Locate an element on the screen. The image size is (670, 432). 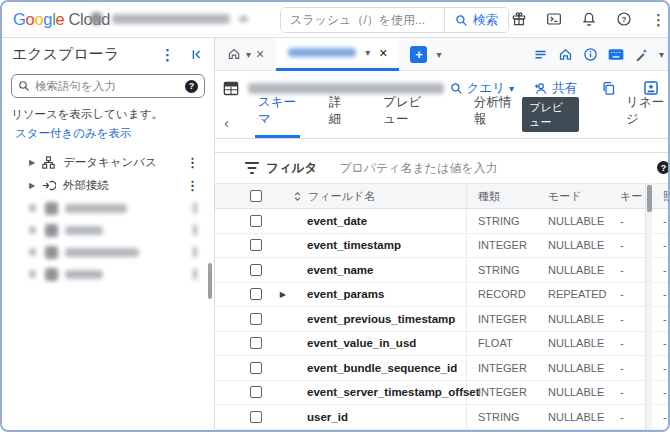
field-collation: - is located at coordinates (660, 392).